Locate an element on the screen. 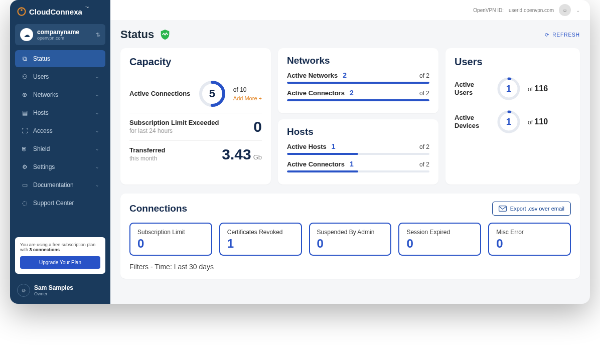  sidebar-user: ☺ Sam Samples Owner is located at coordinates (60, 291).